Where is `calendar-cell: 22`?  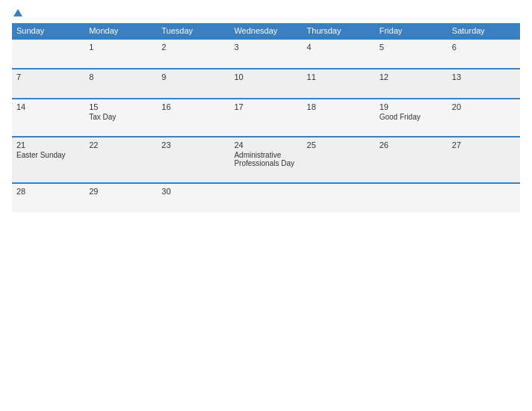
calendar-cell: 22 is located at coordinates (121, 160).